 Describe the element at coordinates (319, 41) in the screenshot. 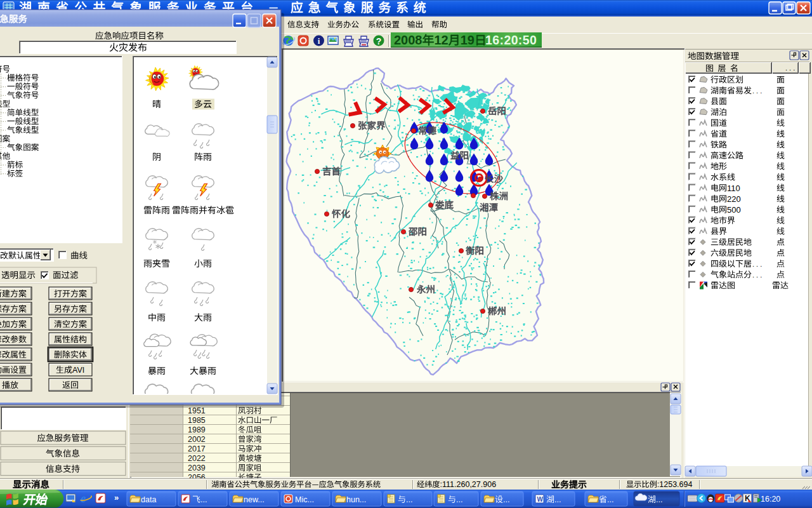

I see `svg-text: i` at that location.